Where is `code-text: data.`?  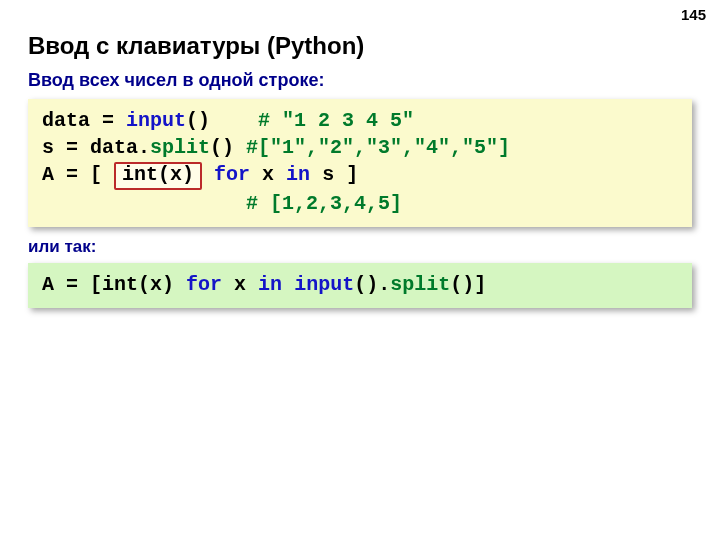 code-text: data. is located at coordinates (114, 148).